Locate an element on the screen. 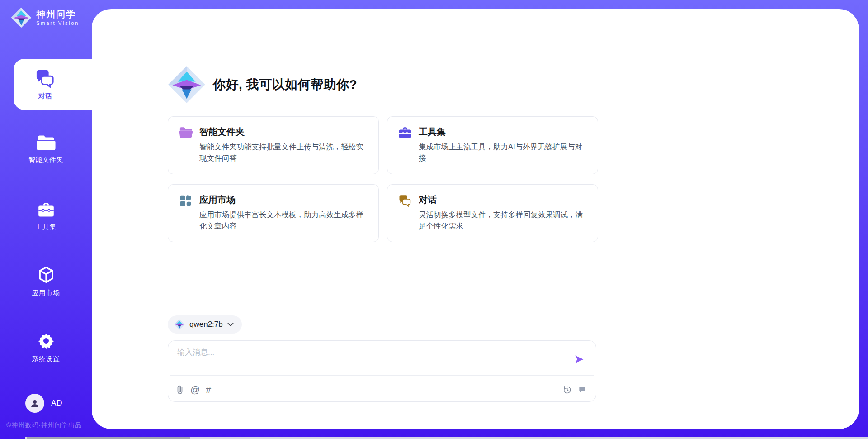 Image resolution: width=868 pixels, height=439 pixels. greeting-title: 你好, 我可以如何帮助你? is located at coordinates (285, 85).